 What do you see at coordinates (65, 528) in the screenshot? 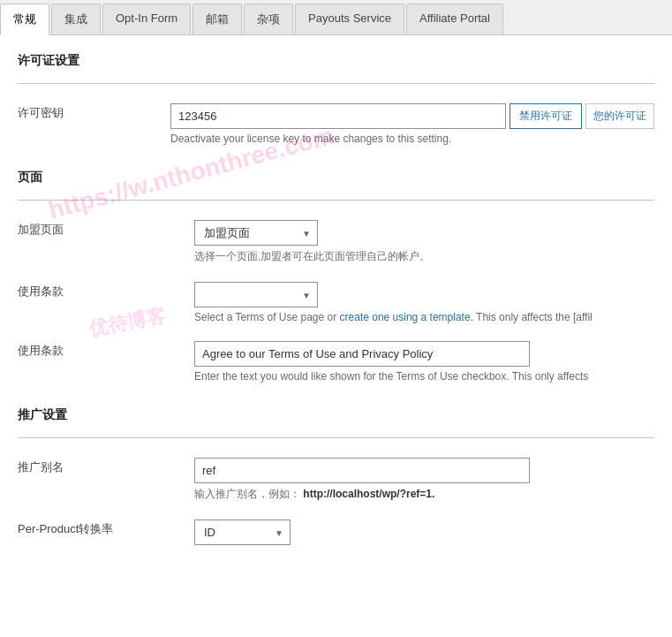
I see `conversion-rate-label: Per-Product转换率` at bounding box center [65, 528].